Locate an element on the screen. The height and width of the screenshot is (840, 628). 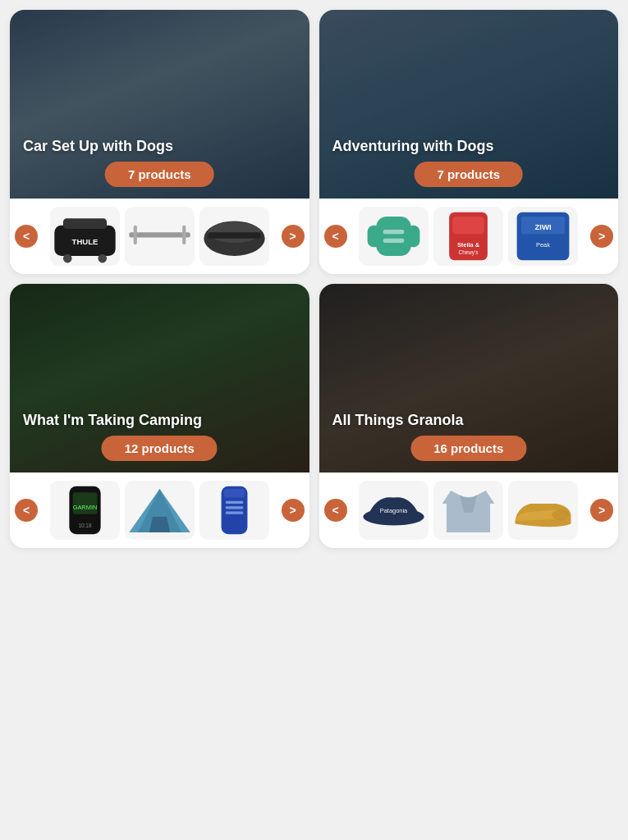
product-carousel: < Stella & Chewy's ZIWI Peak > is located at coordinates (470, 236).